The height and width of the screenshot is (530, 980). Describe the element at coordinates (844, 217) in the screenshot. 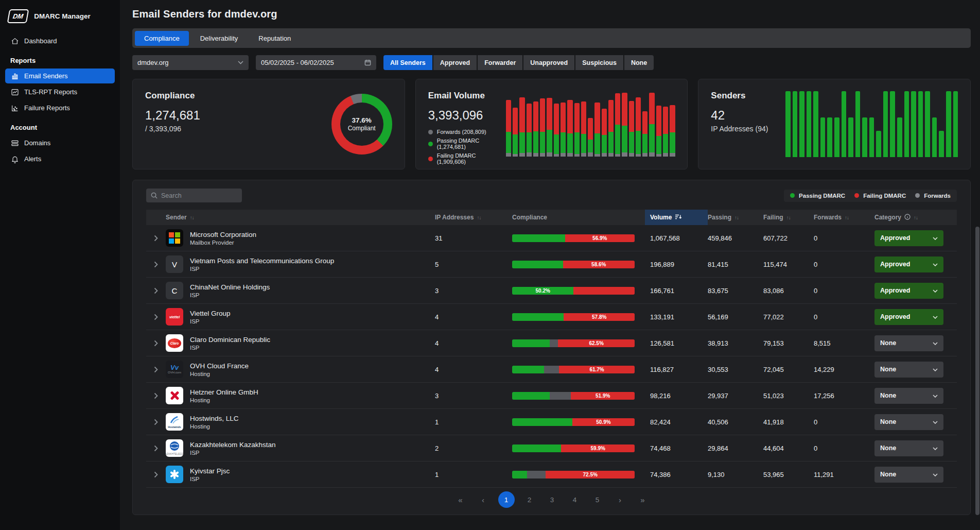

I see `column-header-forwards: Forwards↑↓` at that location.